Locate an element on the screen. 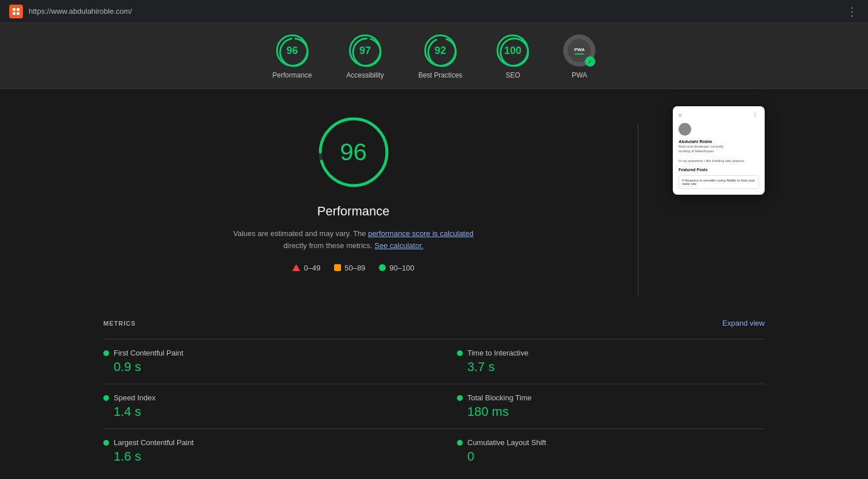 The height and width of the screenshot is (479, 868). top-bar: https://www.abdulahiroble.com/ ⋮ is located at coordinates (434, 11).